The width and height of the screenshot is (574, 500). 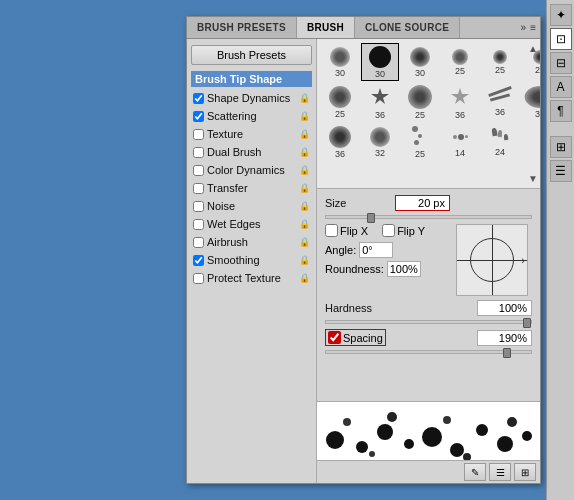 I want to click on brush-cell-8: 25, so click(x=420, y=102).